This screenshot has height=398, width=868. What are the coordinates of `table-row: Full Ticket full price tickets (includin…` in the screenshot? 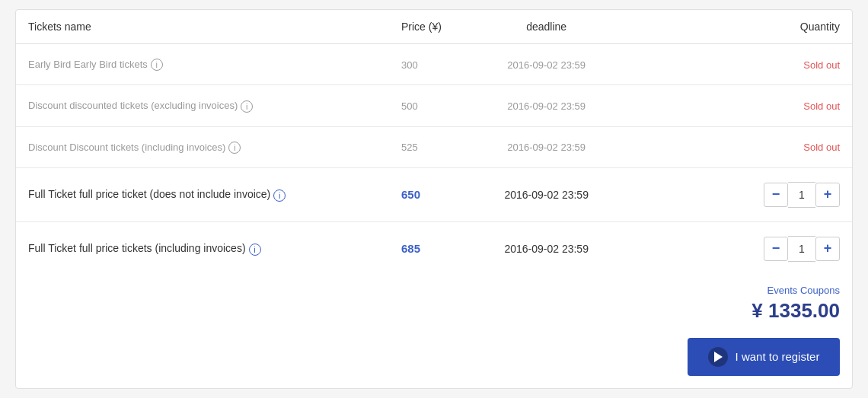 It's located at (434, 248).